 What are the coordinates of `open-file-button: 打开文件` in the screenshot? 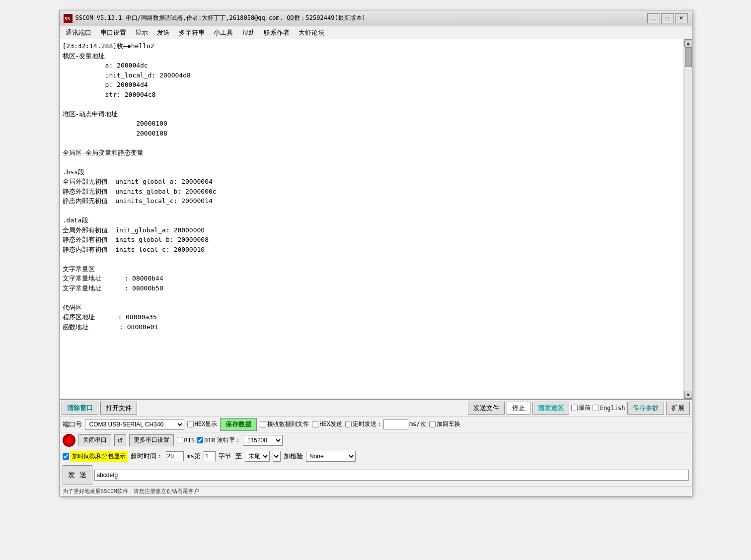 It's located at (119, 408).